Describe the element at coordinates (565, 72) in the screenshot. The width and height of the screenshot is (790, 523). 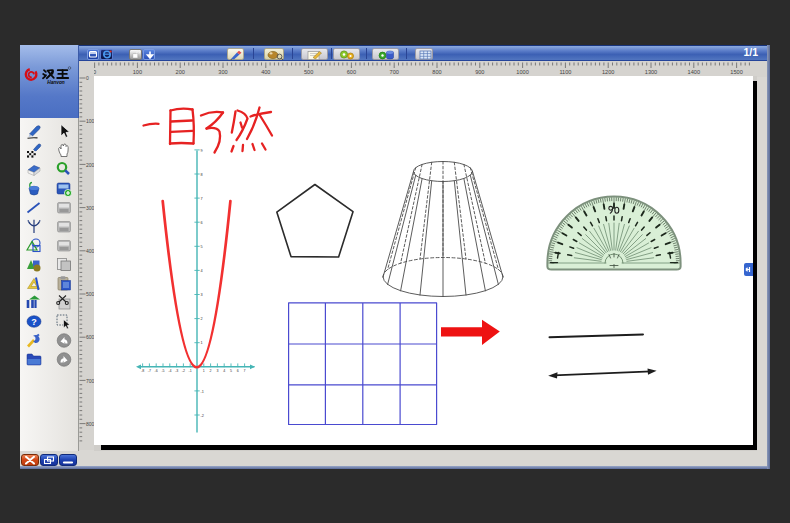
I see `svg-text: 1100` at that location.